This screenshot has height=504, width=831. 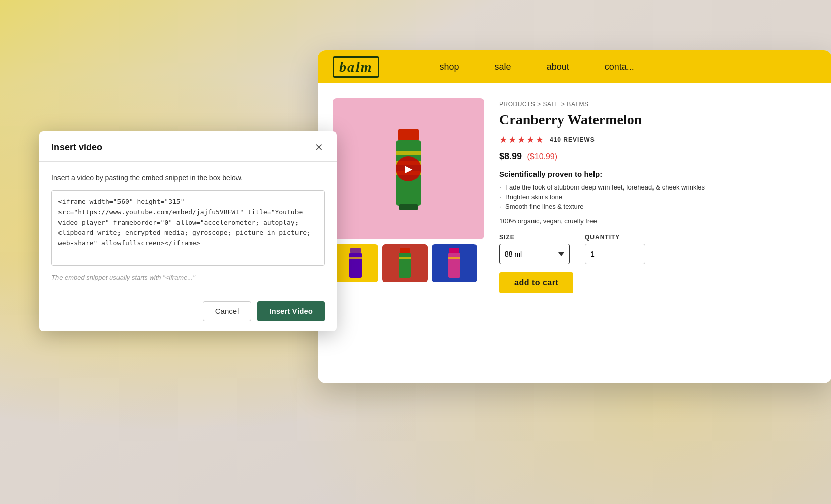 I want to click on modal-close-button: ✕, so click(x=319, y=147).